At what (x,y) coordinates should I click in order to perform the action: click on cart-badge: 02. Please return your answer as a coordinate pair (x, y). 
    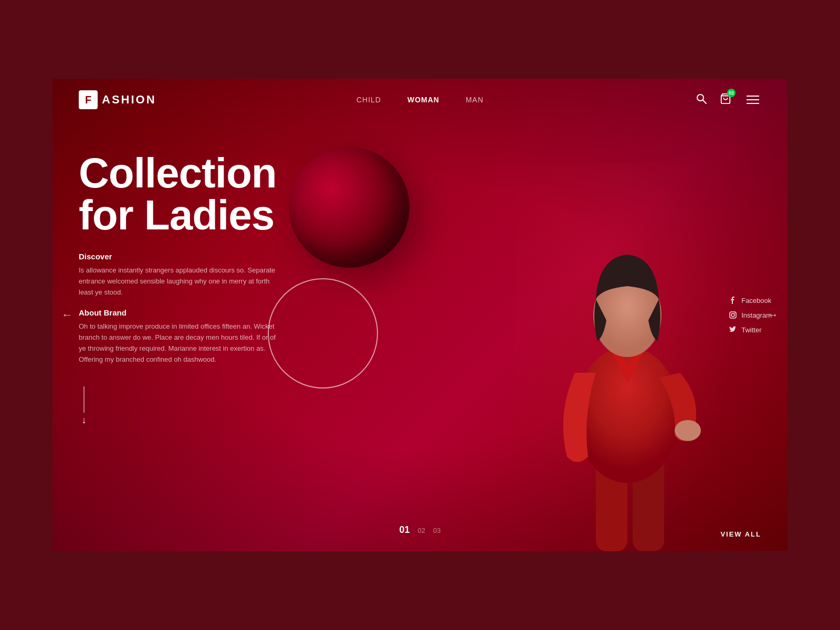
    Looking at the image, I should click on (731, 93).